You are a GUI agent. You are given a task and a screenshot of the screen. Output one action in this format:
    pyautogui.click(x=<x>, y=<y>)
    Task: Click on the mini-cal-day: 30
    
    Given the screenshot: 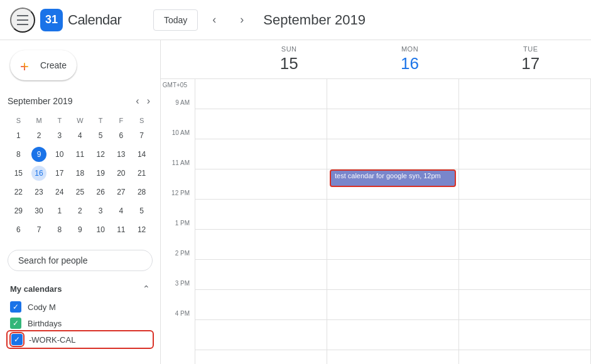 What is the action you would take?
    pyautogui.click(x=39, y=211)
    